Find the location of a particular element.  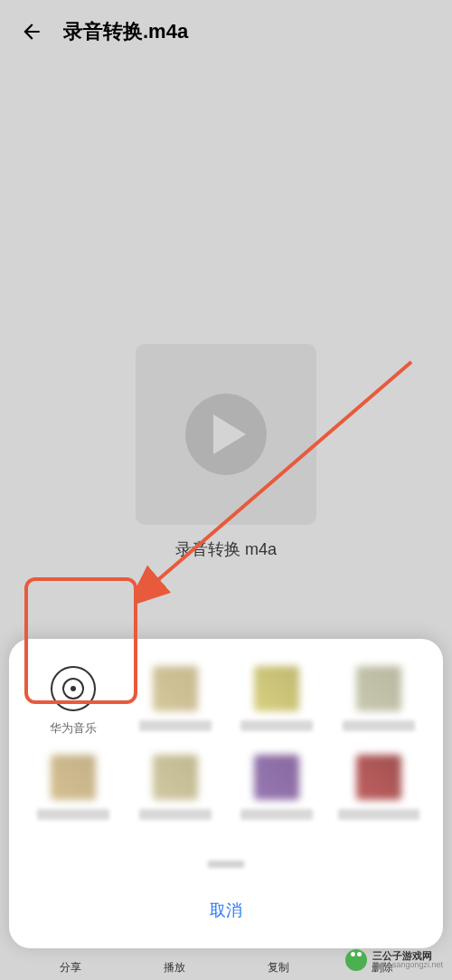

huawei-music-icon is located at coordinates (73, 689).